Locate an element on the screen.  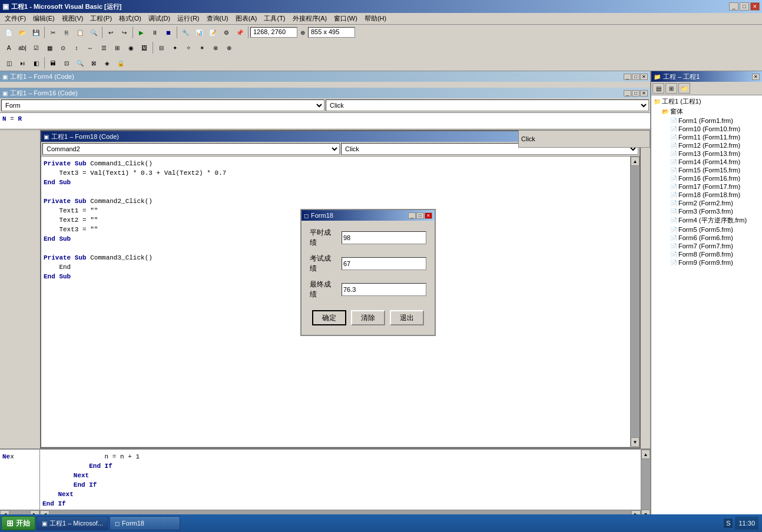
tb-paste: 📋 is located at coordinates (80, 32).